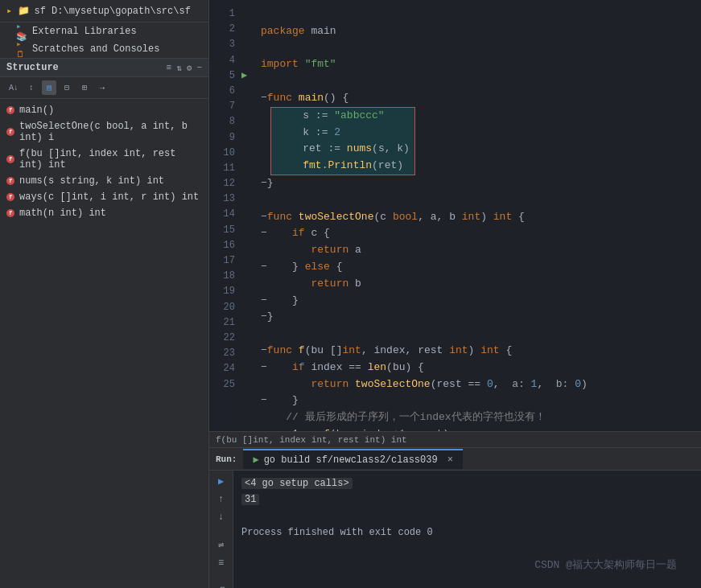 The width and height of the screenshot is (701, 588). I want to click on struct-item-label: ways(c []int, i int, r int) int, so click(109, 197).